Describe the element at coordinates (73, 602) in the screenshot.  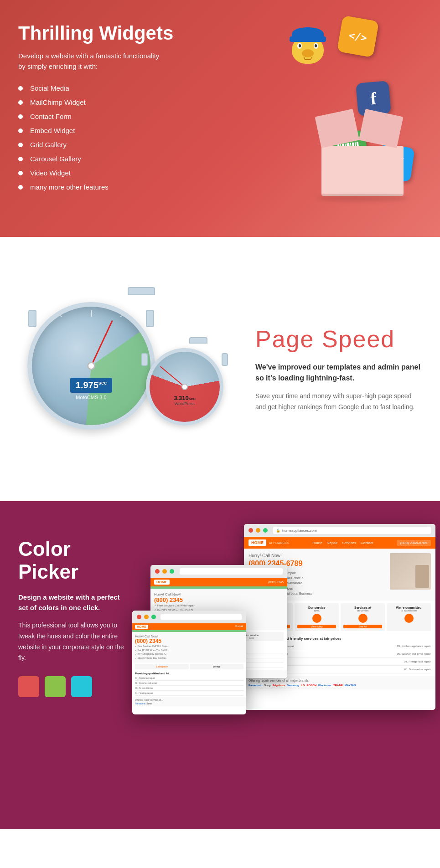
I see `color-subtitle: Design a website with a perfect set of c…` at that location.